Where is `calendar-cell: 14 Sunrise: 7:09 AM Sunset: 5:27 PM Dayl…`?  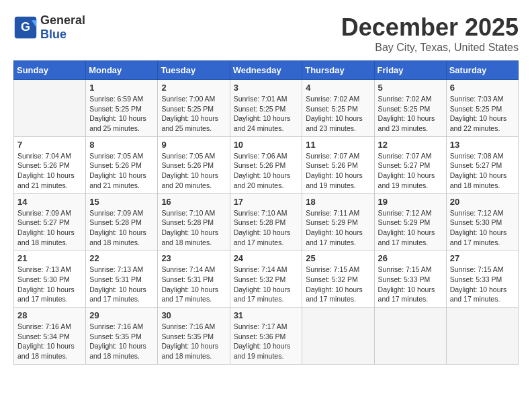 calendar-cell: 14 Sunrise: 7:09 AM Sunset: 5:27 PM Dayl… is located at coordinates (50, 222).